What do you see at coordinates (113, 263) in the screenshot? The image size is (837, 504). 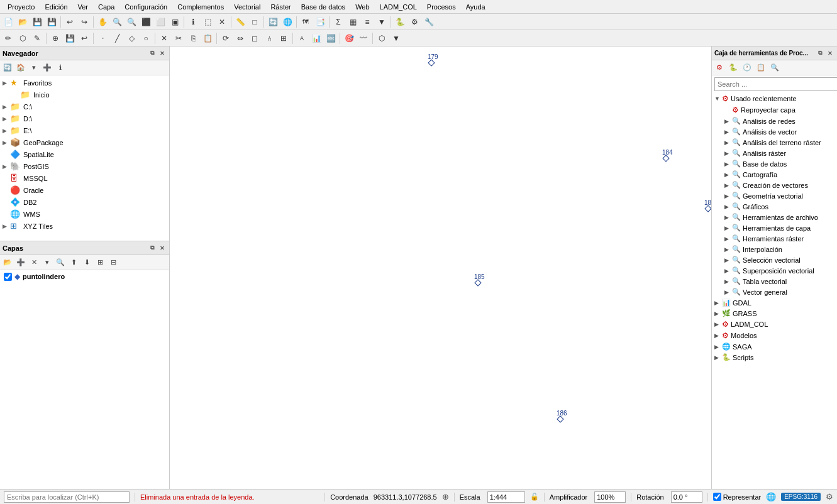 I see `layers-collapse-btn: ⊟` at bounding box center [113, 263].